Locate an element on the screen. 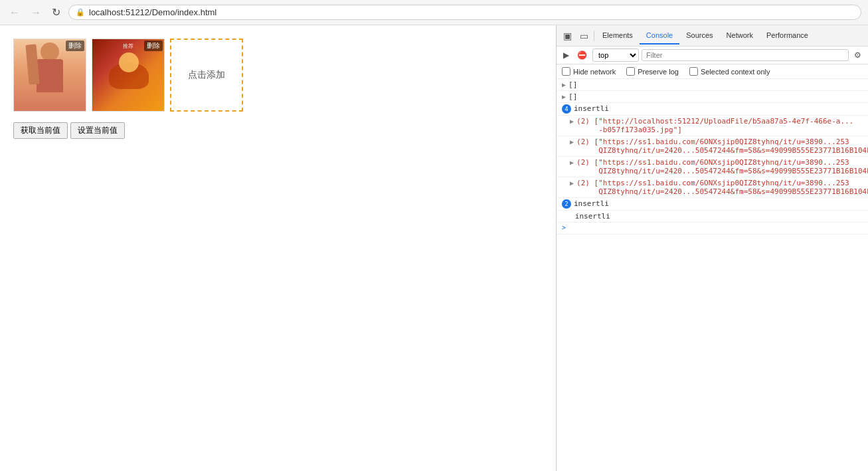 This screenshot has height=471, width=868. delete-btn-1: 删除 is located at coordinates (75, 46).